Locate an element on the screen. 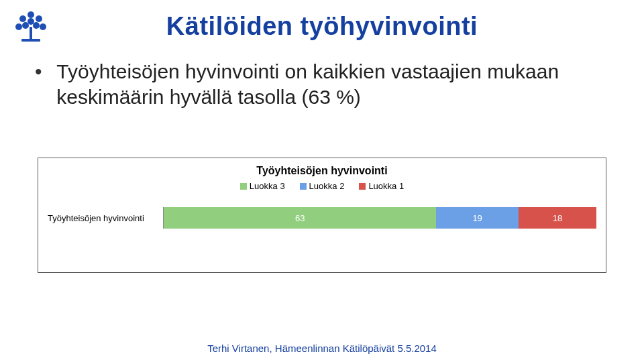 The image size is (644, 362). bar-value-luokka1: 18 is located at coordinates (557, 219).